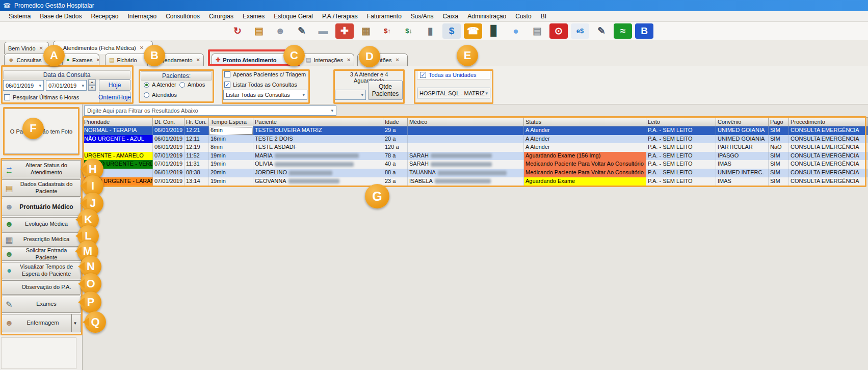 This screenshot has width=868, height=370. What do you see at coordinates (221, 16) in the screenshot?
I see `menu-item-cirurgias: Cirurgias` at bounding box center [221, 16].